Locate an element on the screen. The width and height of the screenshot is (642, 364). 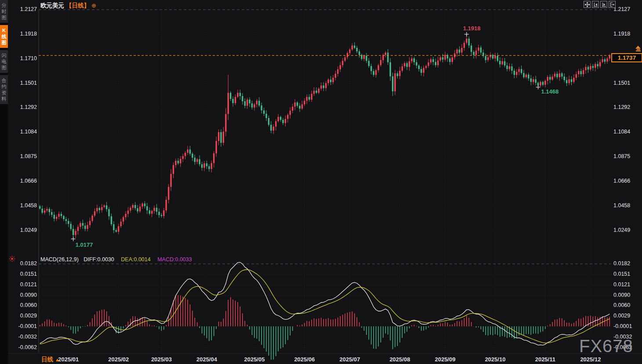
macd-settings-icon is located at coordinates (12, 259).